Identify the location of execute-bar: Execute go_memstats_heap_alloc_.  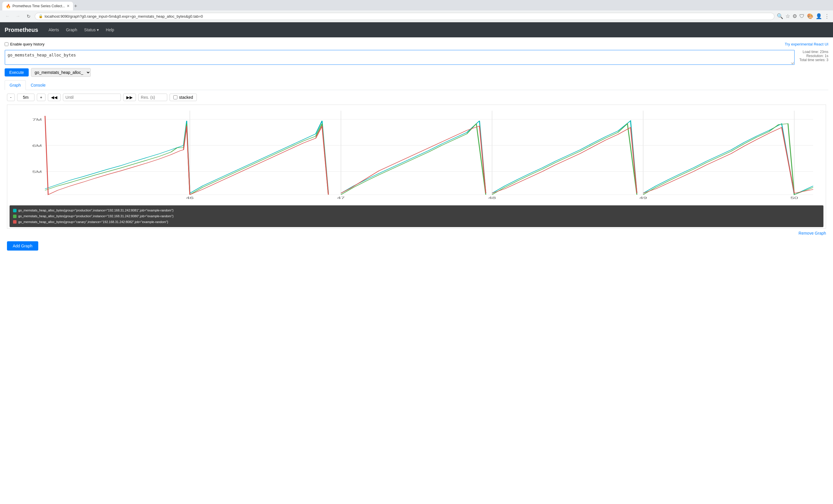
(416, 72).